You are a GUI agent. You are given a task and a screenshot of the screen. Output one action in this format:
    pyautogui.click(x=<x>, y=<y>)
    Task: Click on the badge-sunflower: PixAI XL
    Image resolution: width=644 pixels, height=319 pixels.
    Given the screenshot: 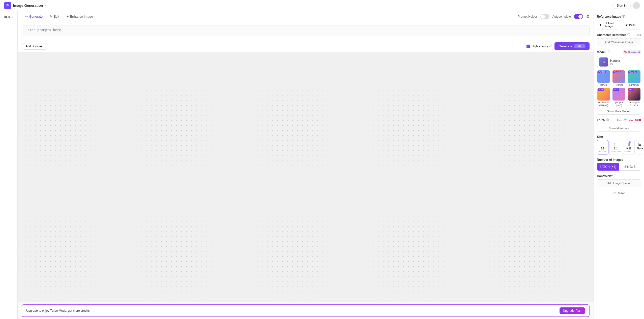 What is the action you would take?
    pyautogui.click(x=632, y=72)
    